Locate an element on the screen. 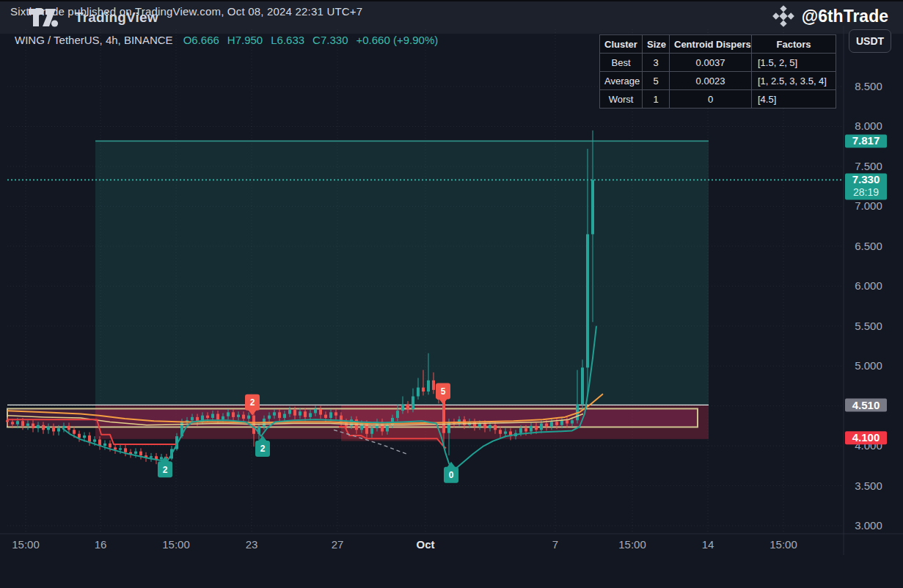 The width and height of the screenshot is (903, 588). price-axis-label: 7.000 is located at coordinates (869, 205).